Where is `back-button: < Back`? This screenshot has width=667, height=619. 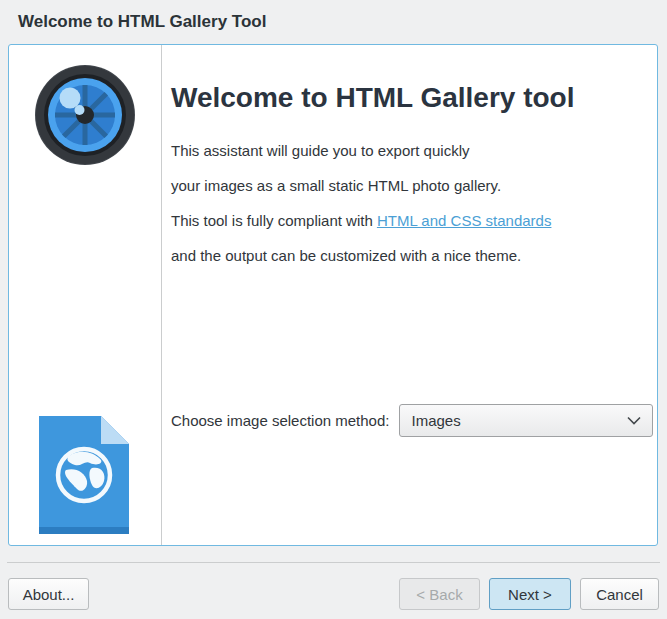 back-button: < Back is located at coordinates (440, 594).